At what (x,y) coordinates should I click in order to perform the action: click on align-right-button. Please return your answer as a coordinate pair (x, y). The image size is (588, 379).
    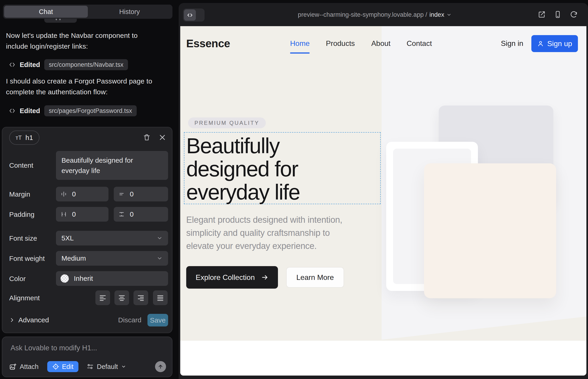
    Looking at the image, I should click on (141, 298).